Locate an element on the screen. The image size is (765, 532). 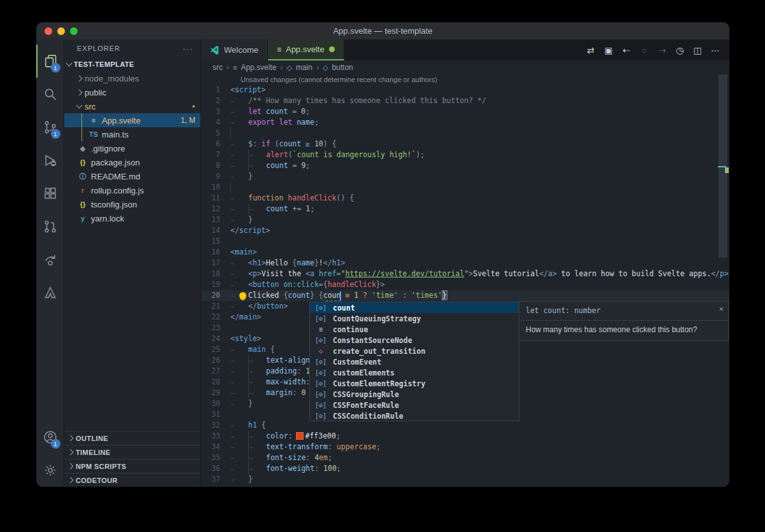
file-label: main.ts is located at coordinates (115, 135).